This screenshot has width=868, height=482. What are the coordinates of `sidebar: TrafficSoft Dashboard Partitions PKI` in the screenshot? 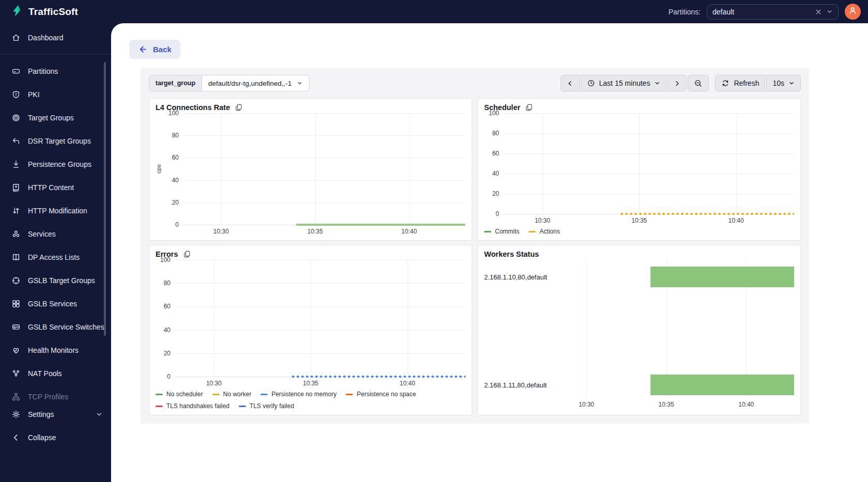 It's located at (56, 241).